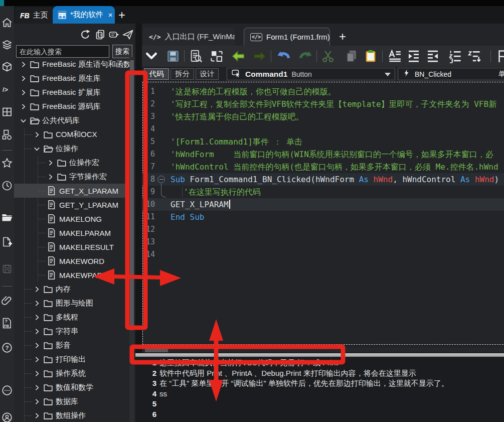 The image size is (504, 422). Describe the element at coordinates (72, 78) in the screenshot. I see `tree-item: FreeBasic 原生库` at that location.